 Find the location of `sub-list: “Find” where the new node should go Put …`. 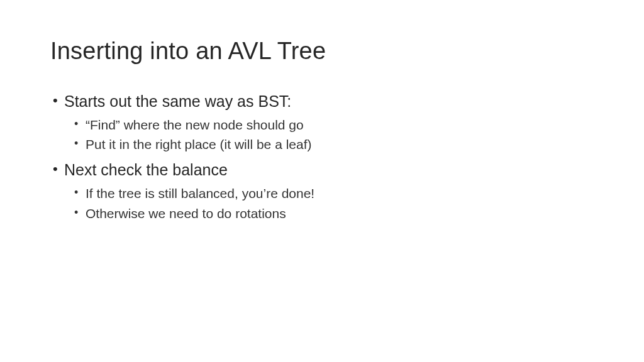

sub-list: “Find” where the new node should go Put … is located at coordinates (322, 135).